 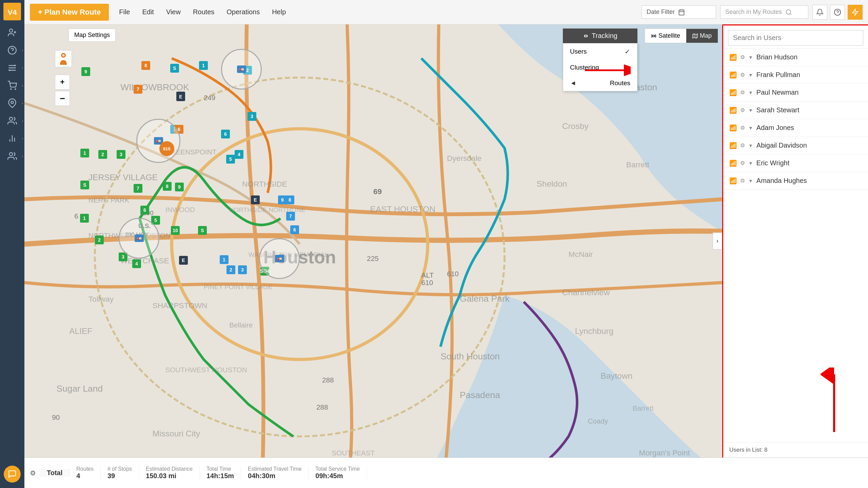 I want to click on svg-text: 6, so click(x=76, y=216).